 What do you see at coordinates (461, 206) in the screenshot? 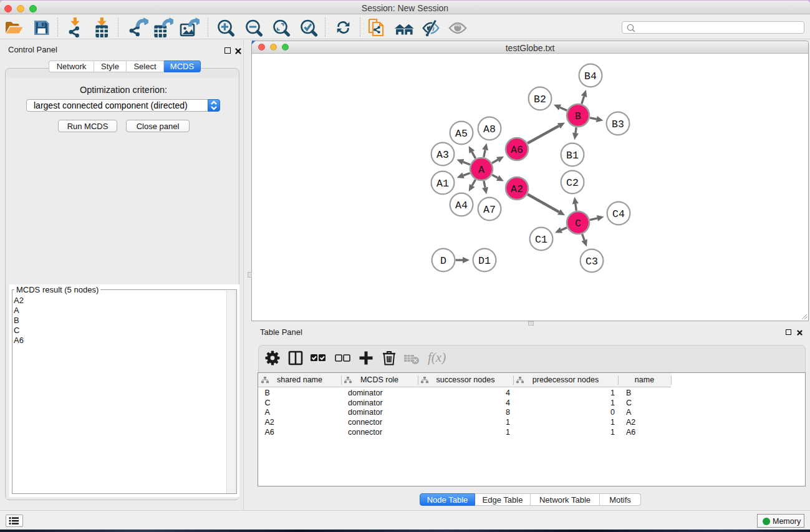
I see `svg-text: A4` at bounding box center [461, 206].